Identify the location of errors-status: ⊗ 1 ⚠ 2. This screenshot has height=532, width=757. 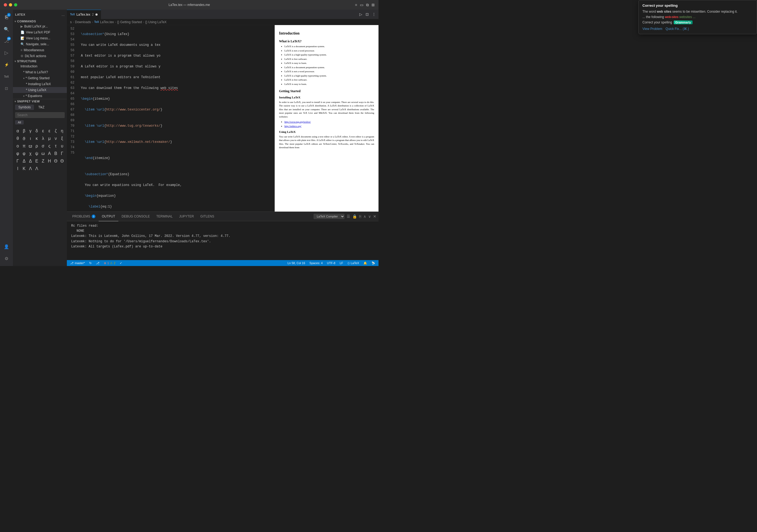
(109, 263).